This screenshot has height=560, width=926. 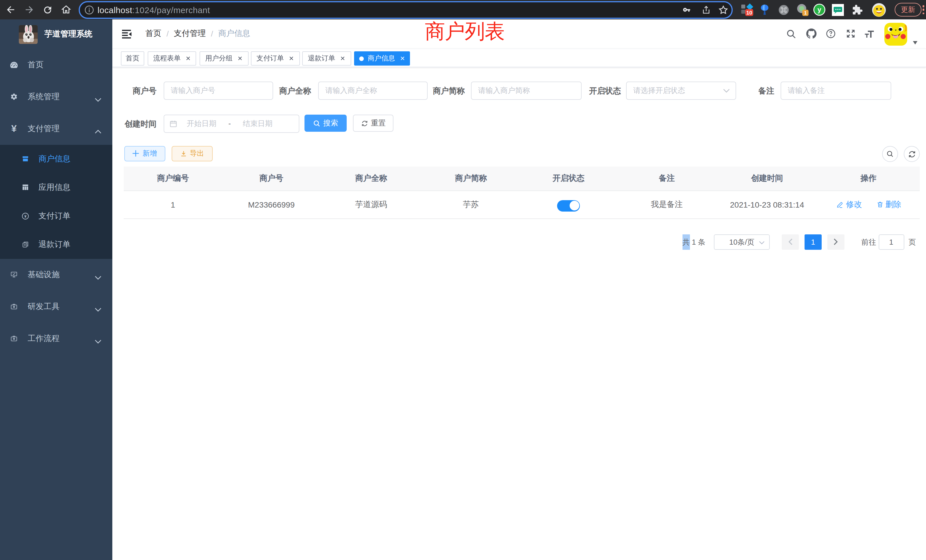 I want to click on svg-text: 10, so click(x=749, y=13).